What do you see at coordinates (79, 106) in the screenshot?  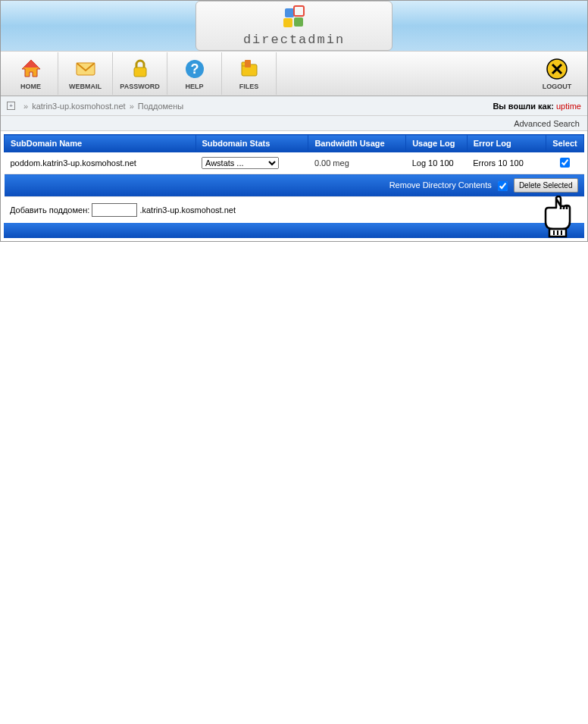 I see `breadcrumb-domain: katrin3-up.kosmohost.net` at bounding box center [79, 106].